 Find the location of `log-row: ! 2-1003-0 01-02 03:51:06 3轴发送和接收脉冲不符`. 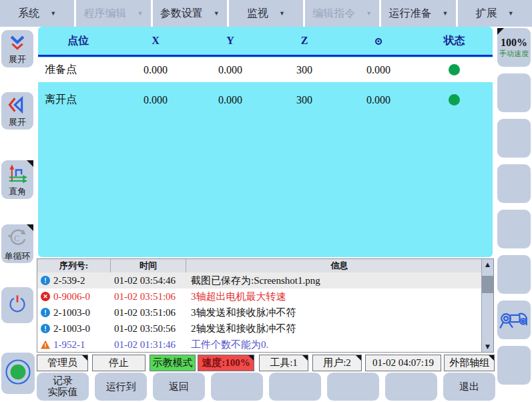

log-row: ! 2-1003-0 01-02 03:51:06 3轴发送和接收脉冲不符 is located at coordinates (260, 313).